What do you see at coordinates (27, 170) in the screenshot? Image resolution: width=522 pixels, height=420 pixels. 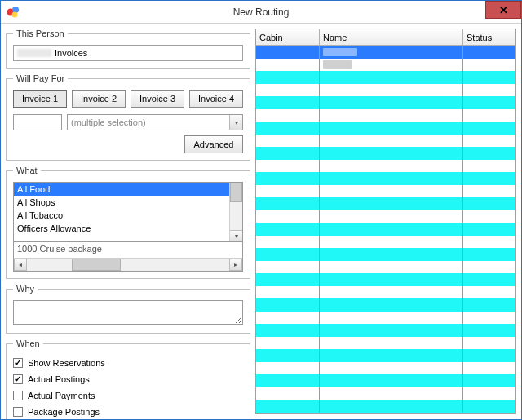 I see `what-legend: What` at bounding box center [27, 170].